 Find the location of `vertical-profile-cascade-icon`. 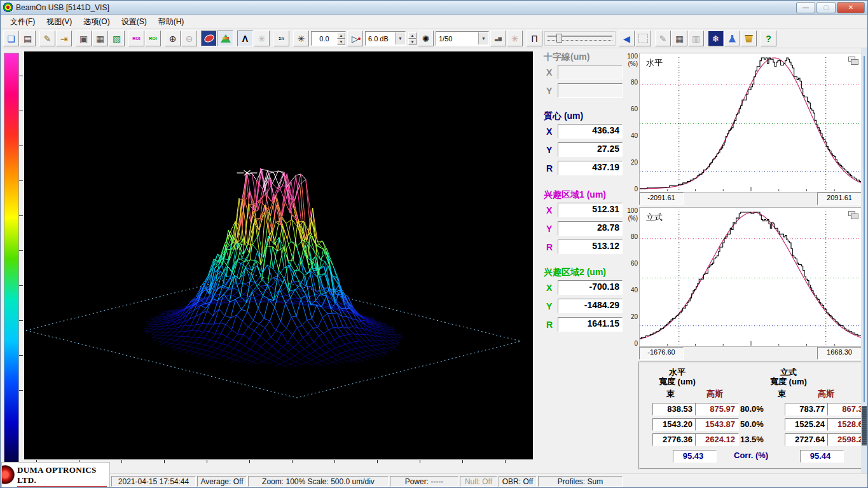

vertical-profile-cascade-icon is located at coordinates (853, 215).